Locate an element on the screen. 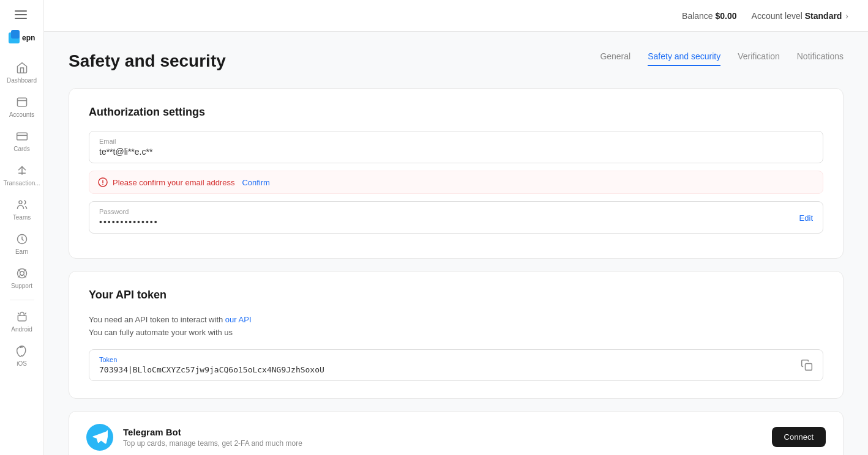 The width and height of the screenshot is (868, 455). tab-notifications: Notifications is located at coordinates (820, 59).